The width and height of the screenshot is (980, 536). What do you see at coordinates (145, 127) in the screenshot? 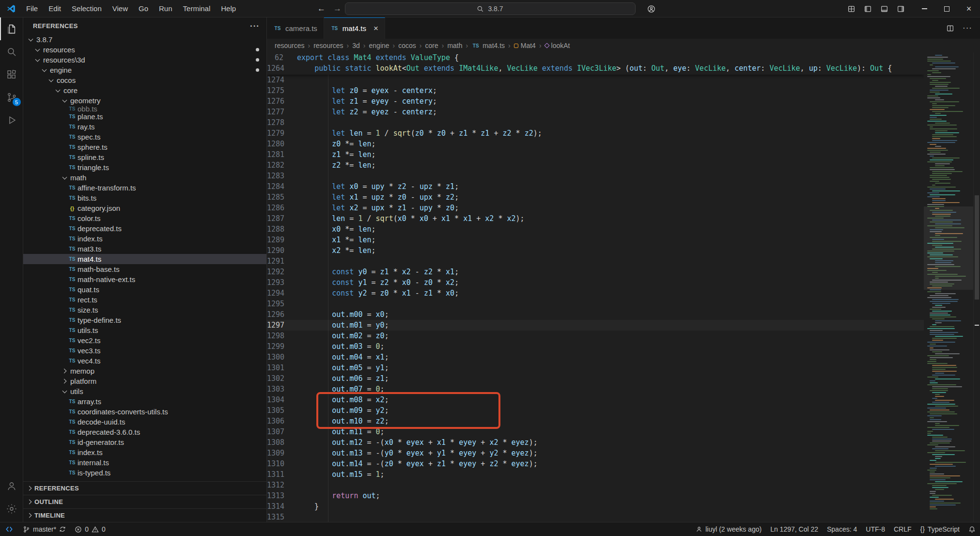
I see `tree-item-ray.ts: TSray.ts` at bounding box center [145, 127].